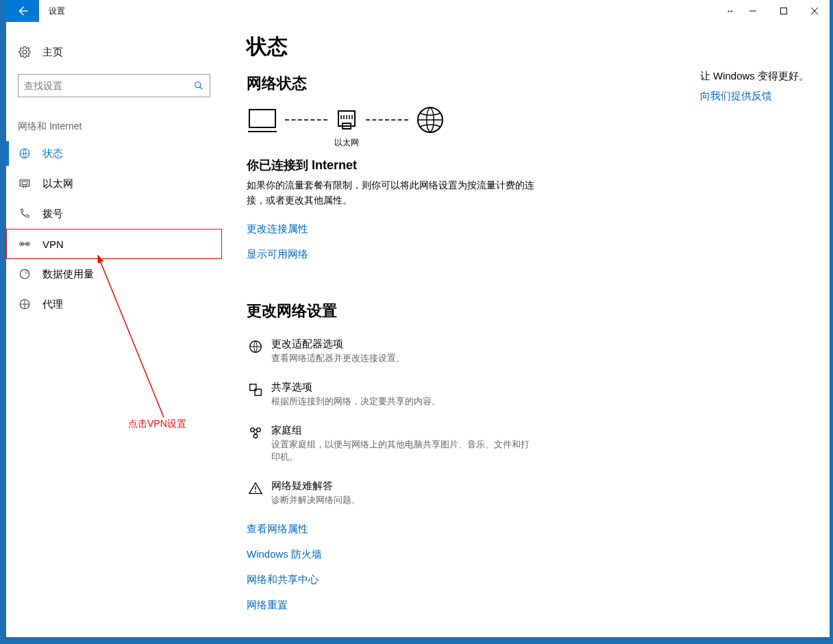 Image resolution: width=833 pixels, height=644 pixels. Describe the element at coordinates (277, 529) in the screenshot. I see `link-view-network-properties: 查看网络属性` at that location.